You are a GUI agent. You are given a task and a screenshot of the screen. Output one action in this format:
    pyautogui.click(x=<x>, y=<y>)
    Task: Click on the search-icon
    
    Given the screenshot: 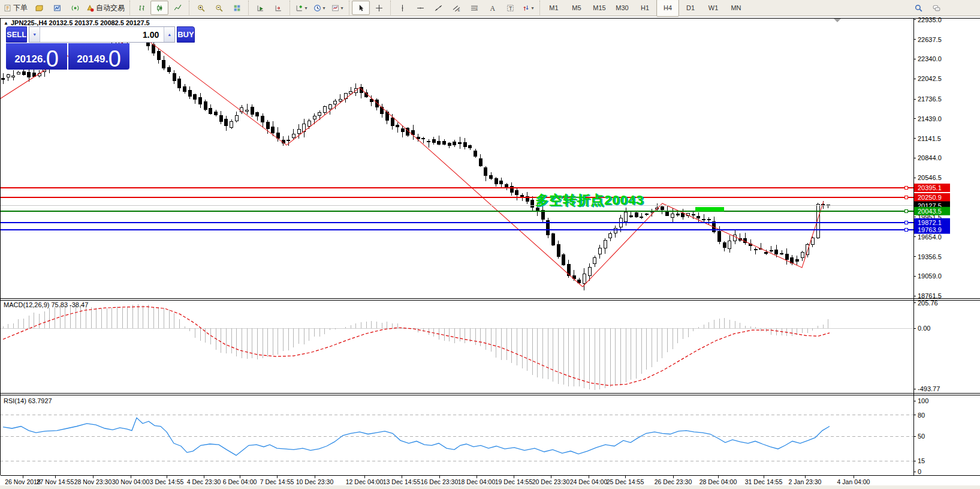 What is the action you would take?
    pyautogui.click(x=918, y=8)
    